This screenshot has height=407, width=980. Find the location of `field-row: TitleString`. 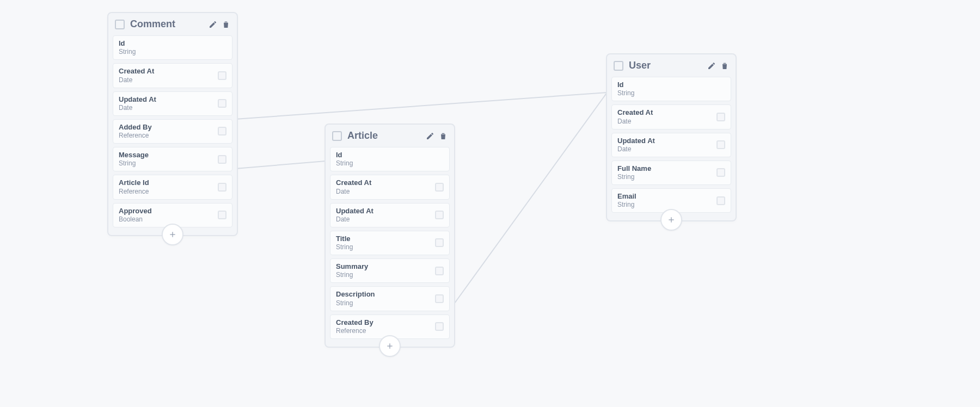

field-row: TitleString is located at coordinates (390, 243).